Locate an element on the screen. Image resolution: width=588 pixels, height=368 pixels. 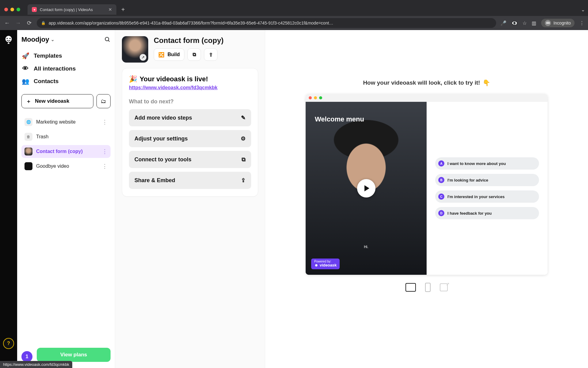
preview-video: Welcome menu Hi. Powered by: ☻videoask is located at coordinates (366, 188).